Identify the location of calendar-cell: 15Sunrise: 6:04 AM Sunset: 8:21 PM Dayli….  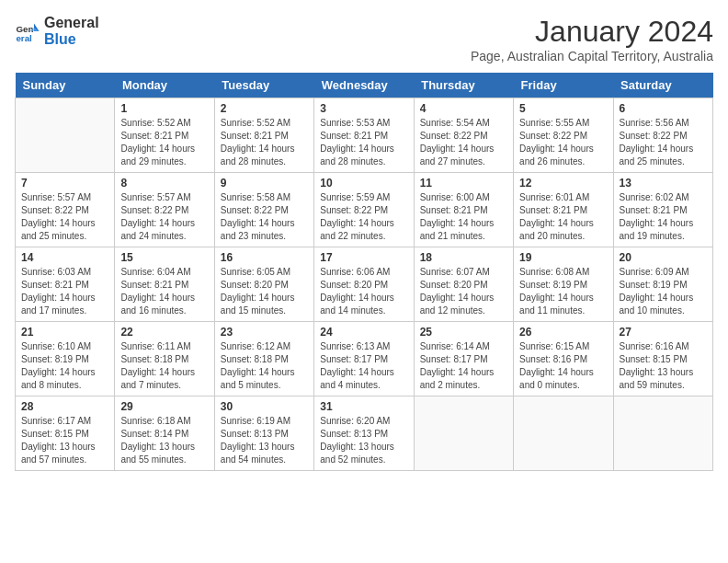
(165, 285).